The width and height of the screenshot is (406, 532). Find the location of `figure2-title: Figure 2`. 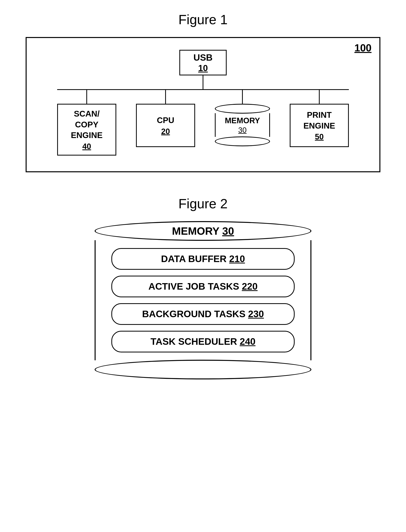

figure2-title: Figure 2 is located at coordinates (203, 204).